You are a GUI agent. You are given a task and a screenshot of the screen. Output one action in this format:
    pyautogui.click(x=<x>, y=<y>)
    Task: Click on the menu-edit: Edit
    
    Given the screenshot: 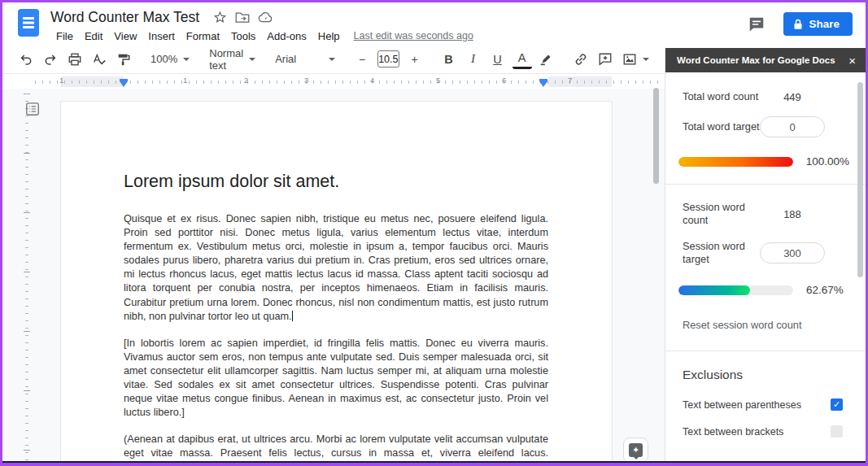 What is the action you would take?
    pyautogui.click(x=94, y=36)
    